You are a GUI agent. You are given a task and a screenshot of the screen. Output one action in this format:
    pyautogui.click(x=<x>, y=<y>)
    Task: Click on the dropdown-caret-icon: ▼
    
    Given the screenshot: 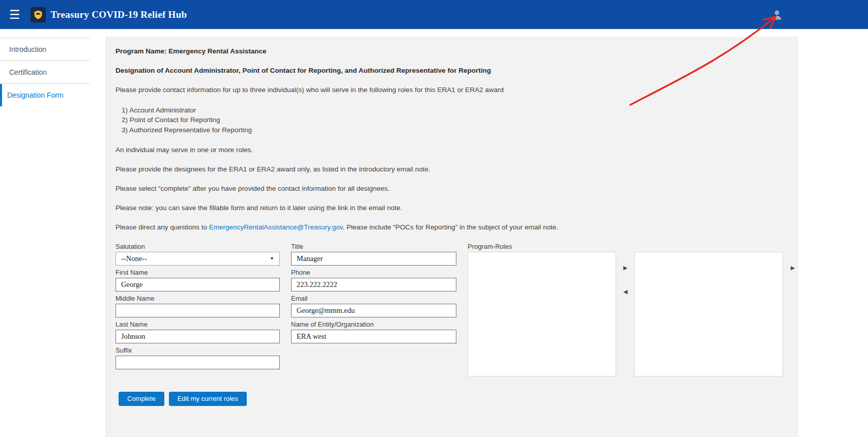 What is the action you would take?
    pyautogui.click(x=272, y=258)
    